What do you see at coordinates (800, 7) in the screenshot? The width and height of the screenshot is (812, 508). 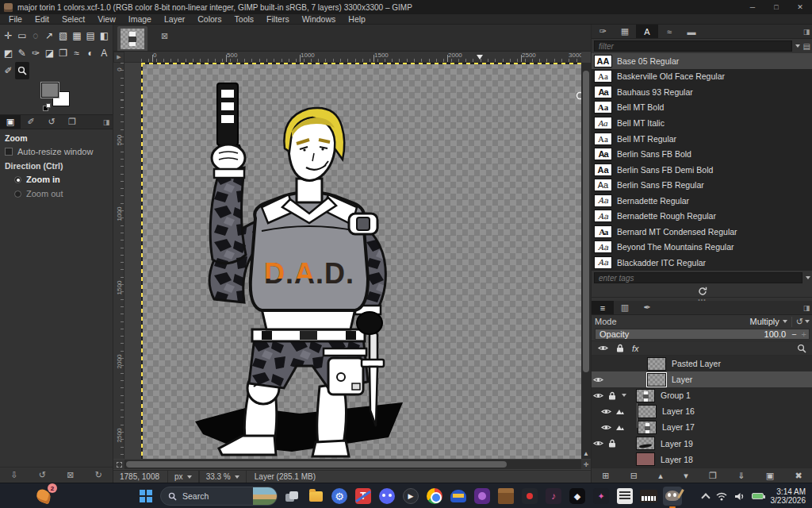 I see `close-button: ✕` at bounding box center [800, 7].